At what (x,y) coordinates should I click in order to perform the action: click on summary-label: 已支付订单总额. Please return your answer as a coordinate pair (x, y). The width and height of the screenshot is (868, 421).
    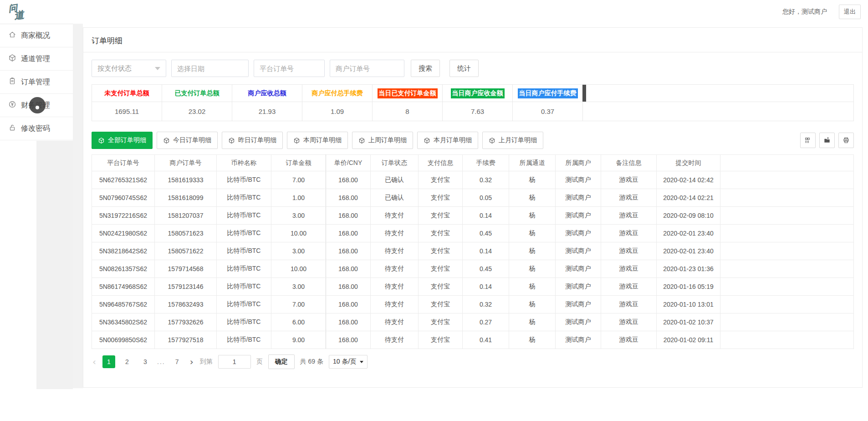
    Looking at the image, I should click on (197, 93).